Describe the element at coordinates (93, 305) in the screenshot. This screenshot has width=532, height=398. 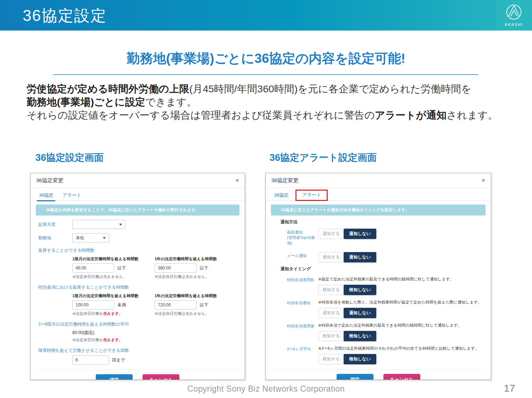
I see `special-monthly-input` at that location.